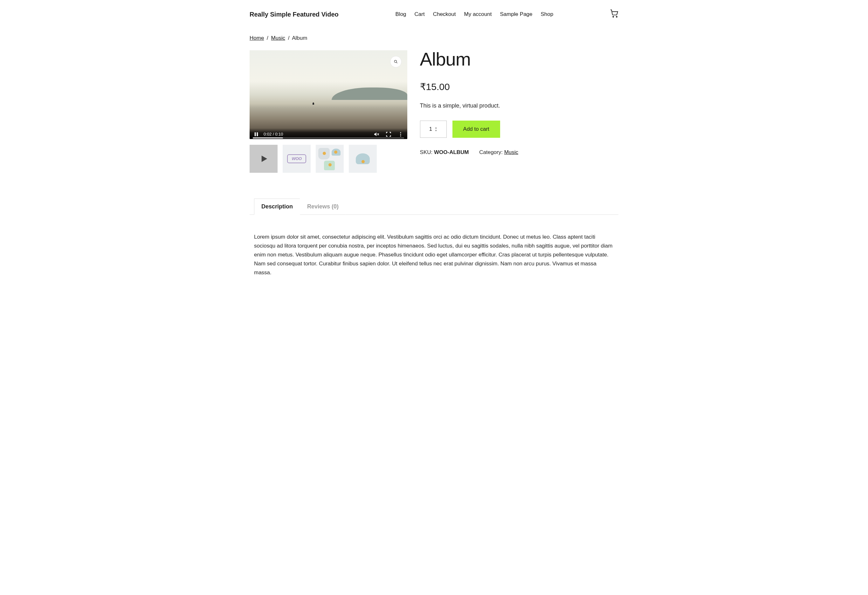 Image resolution: width=868 pixels, height=595 pixels. What do you see at coordinates (434, 38) in the screenshot?
I see `breadcrumb: Home / Music / Album` at bounding box center [434, 38].